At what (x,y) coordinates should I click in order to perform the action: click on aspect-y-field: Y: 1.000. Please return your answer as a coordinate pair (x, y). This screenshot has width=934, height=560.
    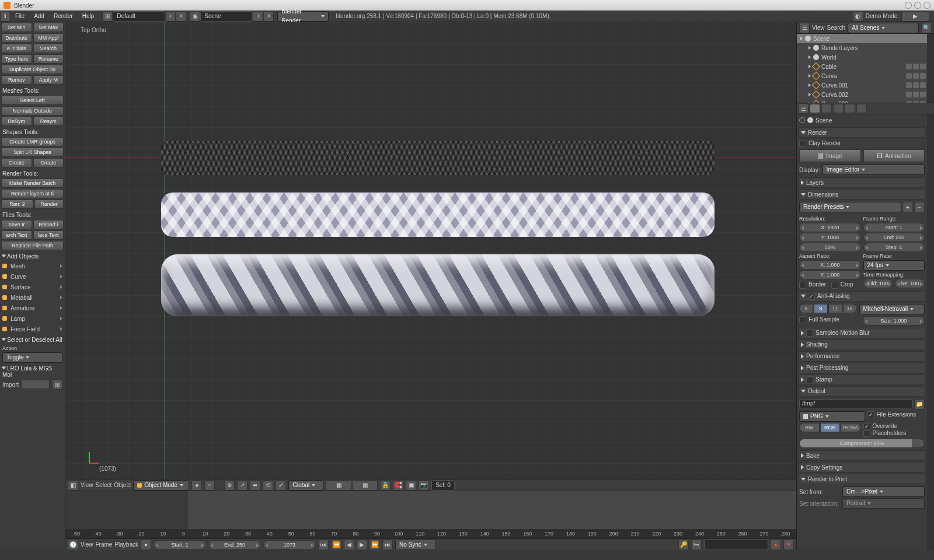
    Looking at the image, I should click on (830, 275).